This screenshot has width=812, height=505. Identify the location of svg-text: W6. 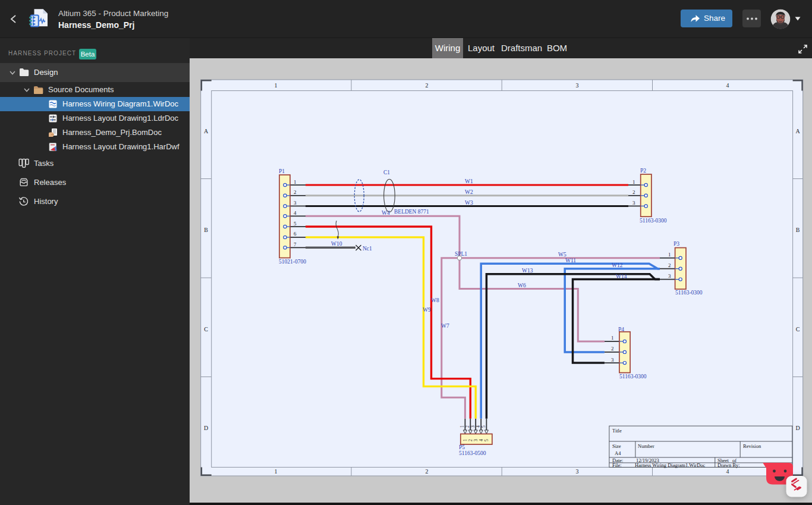
(522, 286).